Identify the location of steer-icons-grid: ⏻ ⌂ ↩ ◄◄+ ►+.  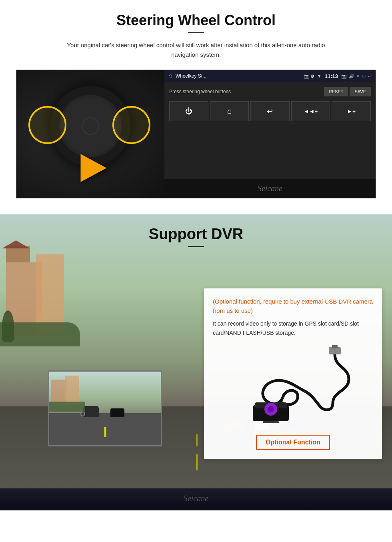
(270, 111).